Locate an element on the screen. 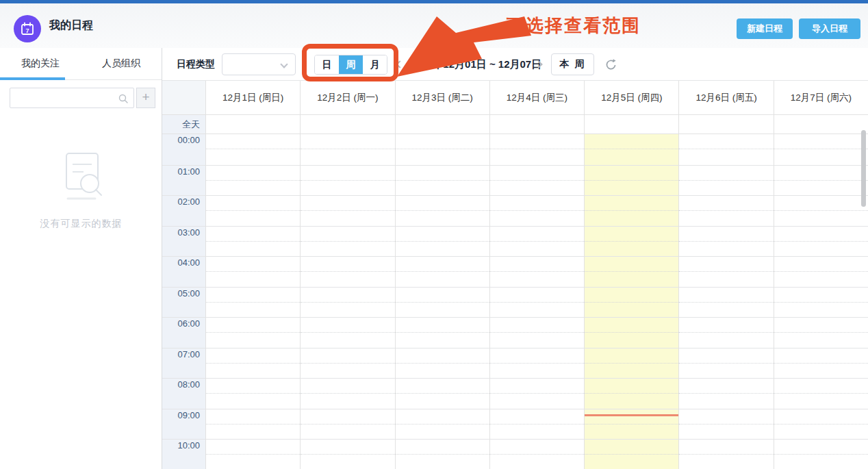 The image size is (868, 469). new-schedule-button: 新建日程 is located at coordinates (765, 29).